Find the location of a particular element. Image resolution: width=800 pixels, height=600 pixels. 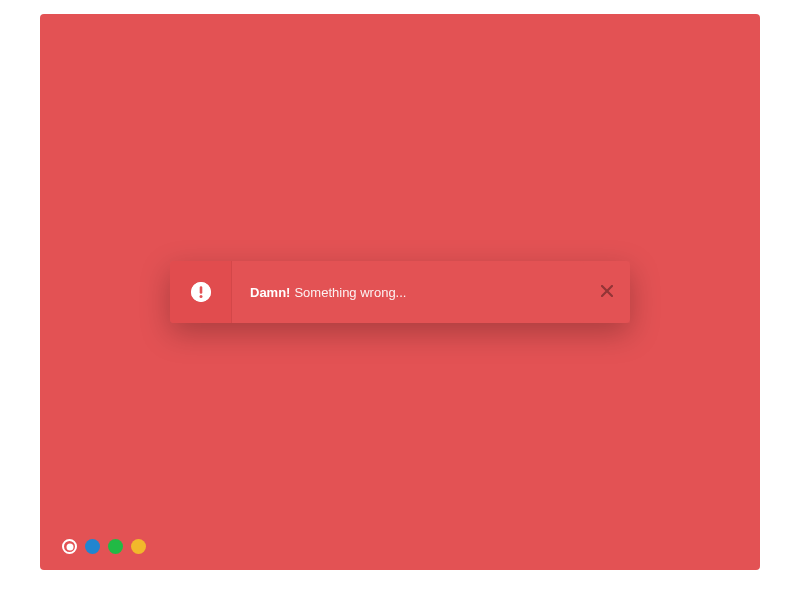

theme-dot-red is located at coordinates (70, 546).